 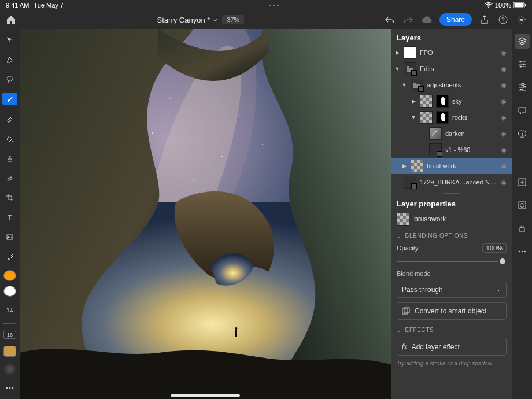 What do you see at coordinates (266, 20) in the screenshot?
I see `app-header: Starry Canyon * 37% Share` at bounding box center [266, 20].